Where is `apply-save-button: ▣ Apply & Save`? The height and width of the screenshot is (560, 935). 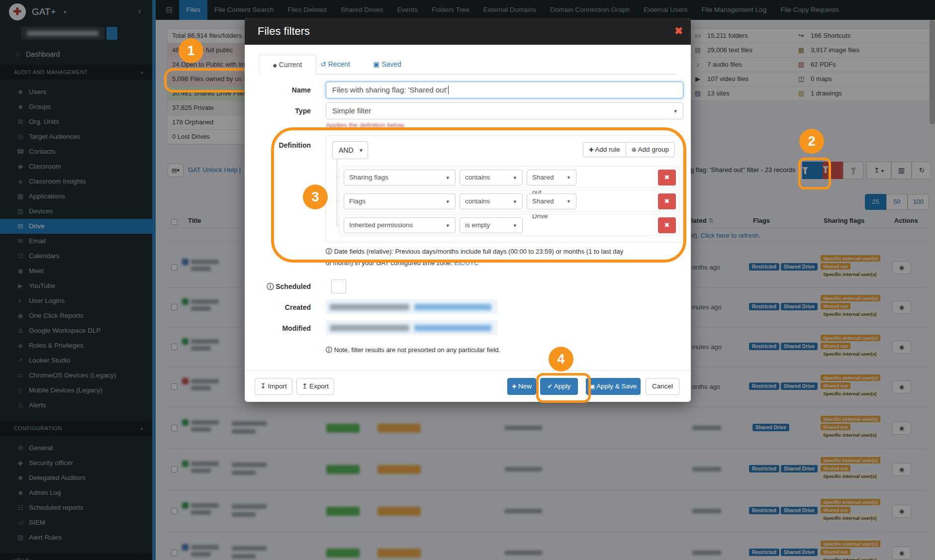 apply-save-button: ▣ Apply & Save is located at coordinates (613, 386).